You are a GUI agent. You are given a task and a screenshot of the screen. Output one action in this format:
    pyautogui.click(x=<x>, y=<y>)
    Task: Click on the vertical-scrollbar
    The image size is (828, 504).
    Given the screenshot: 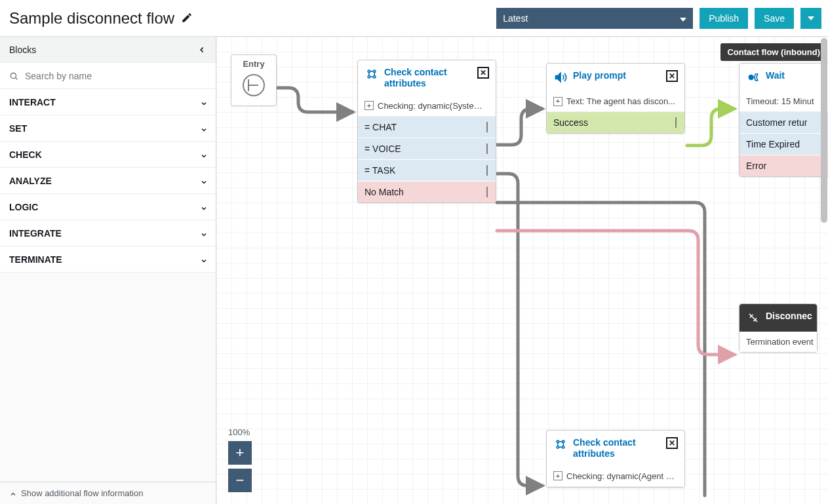 What is the action you would take?
    pyautogui.click(x=824, y=130)
    